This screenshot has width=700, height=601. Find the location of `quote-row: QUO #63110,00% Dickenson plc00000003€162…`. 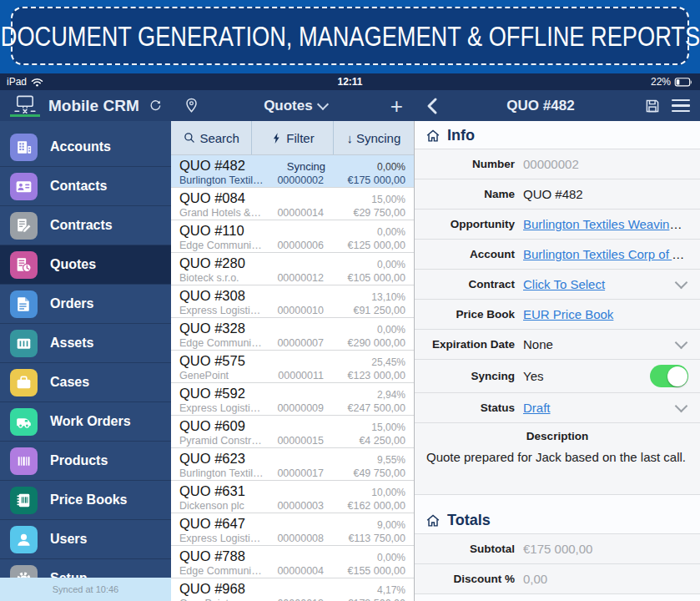

quote-row: QUO #63110,00% Dickenson plc00000003€162… is located at coordinates (292, 497).